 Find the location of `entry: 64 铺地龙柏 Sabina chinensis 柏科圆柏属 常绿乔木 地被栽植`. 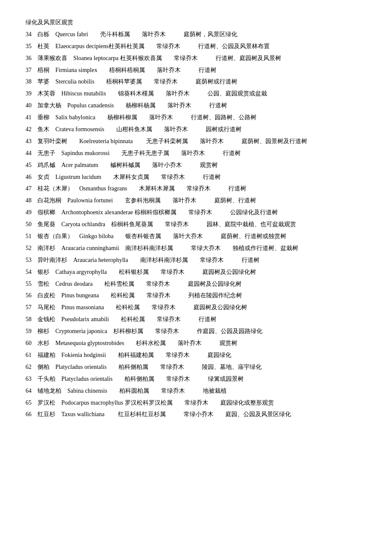

entry: 64 铺地龙柏 Sabina chinensis 柏科圆柏属 常绿乔木 地被栽植 is located at coordinates (196, 391).